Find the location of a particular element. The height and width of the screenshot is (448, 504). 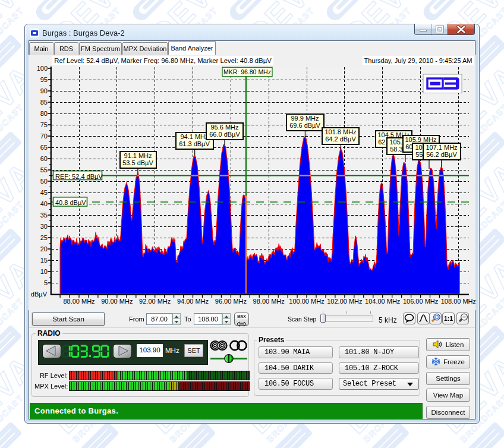

svg-text: 66.0 dBµV is located at coordinates (225, 134).